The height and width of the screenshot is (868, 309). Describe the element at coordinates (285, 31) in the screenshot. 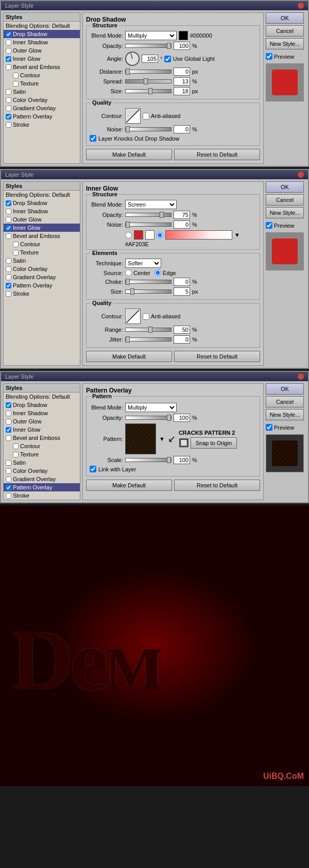

I see `cancel-button-1: Cancel` at that location.